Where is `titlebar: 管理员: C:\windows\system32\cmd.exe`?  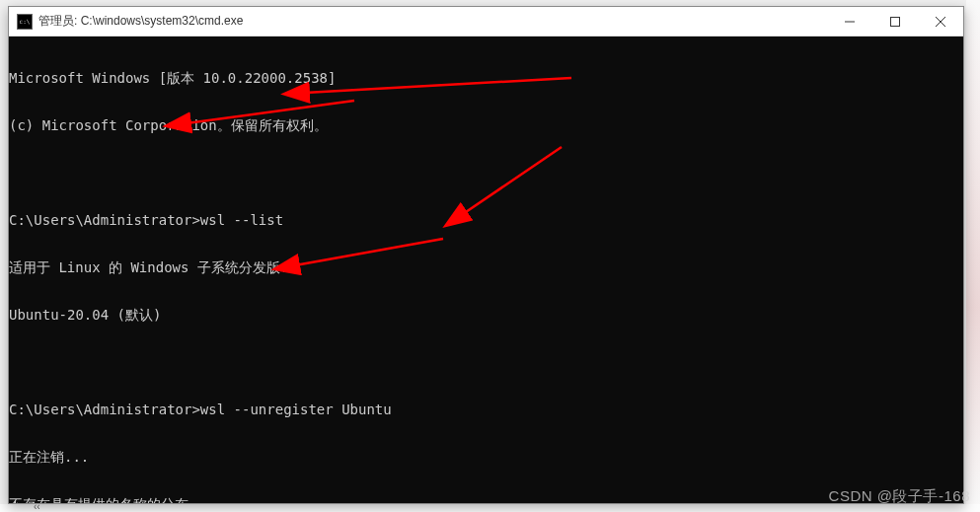
titlebar: 管理员: C:\windows\system32\cmd.exe is located at coordinates (486, 22).